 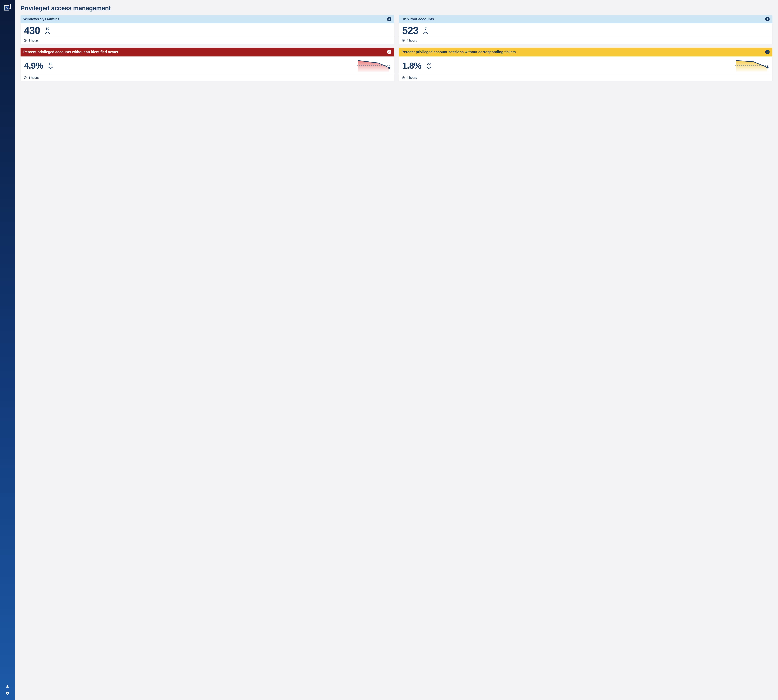 I want to click on delta-indicator: 22, so click(x=429, y=65).